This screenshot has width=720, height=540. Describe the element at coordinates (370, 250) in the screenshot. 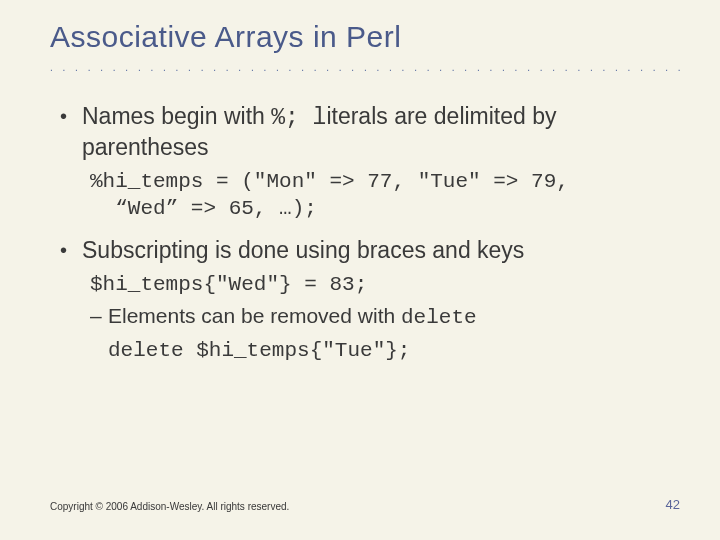

I see `bullet-item: • Subscripting is done using braces and …` at that location.